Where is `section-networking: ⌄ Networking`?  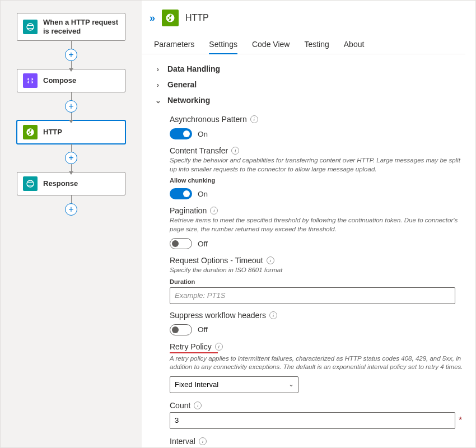
section-networking: ⌄ Networking is located at coordinates (310, 100).